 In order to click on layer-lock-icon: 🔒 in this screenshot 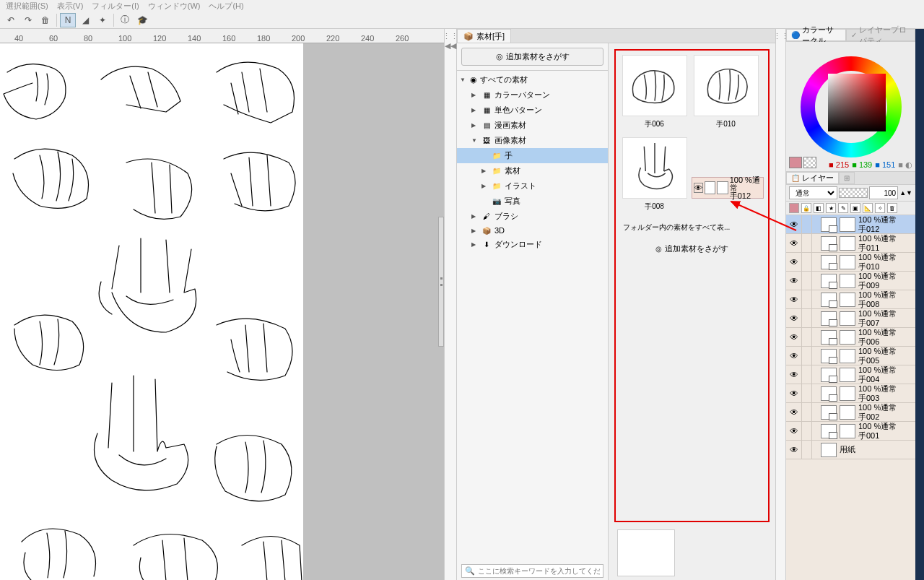, I will do `click(806, 208)`.